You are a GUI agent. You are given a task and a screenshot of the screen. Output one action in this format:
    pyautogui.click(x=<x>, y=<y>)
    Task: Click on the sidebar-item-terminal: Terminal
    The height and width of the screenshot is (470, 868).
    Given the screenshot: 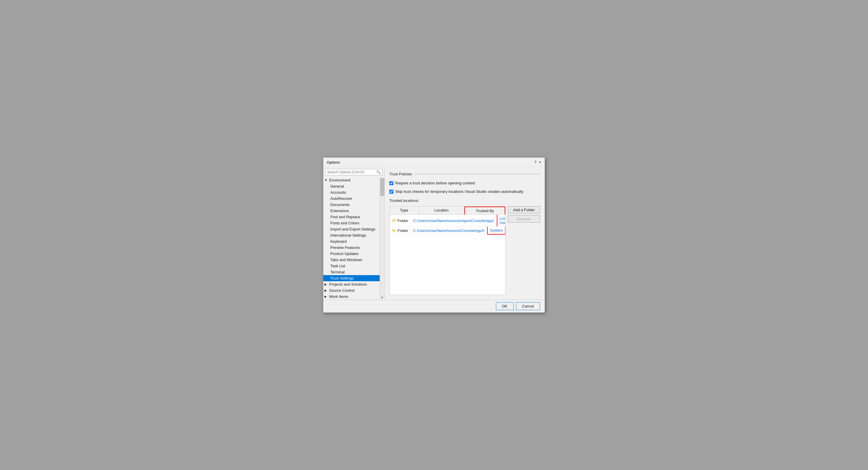 What is the action you would take?
    pyautogui.click(x=351, y=272)
    